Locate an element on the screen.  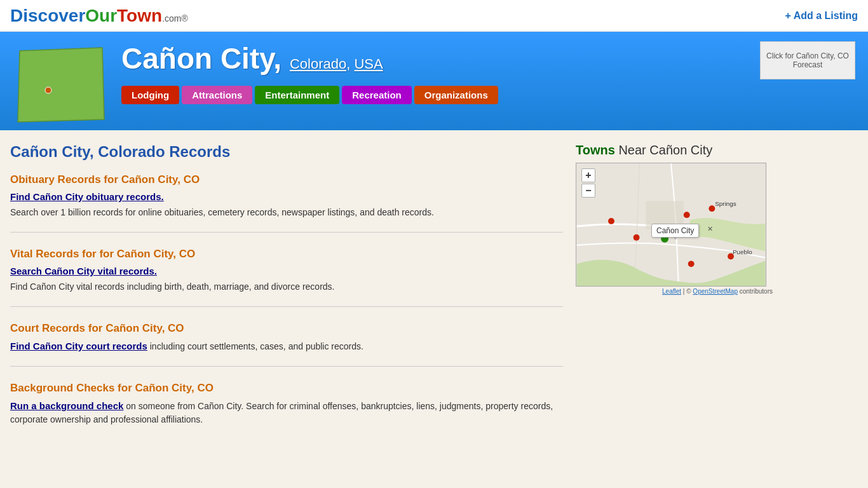
obituary-link: Find Cañon City obituary records. is located at coordinates (287, 197).